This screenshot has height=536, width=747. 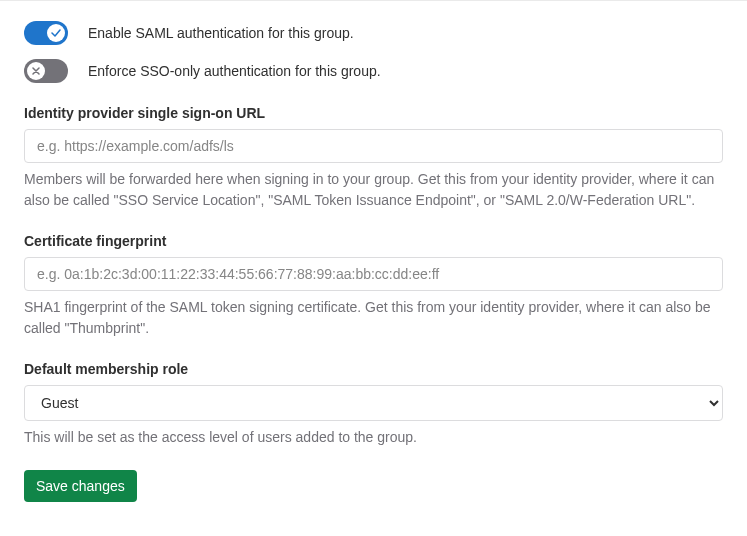 What do you see at coordinates (374, 274) in the screenshot?
I see `fingerprint-input` at bounding box center [374, 274].